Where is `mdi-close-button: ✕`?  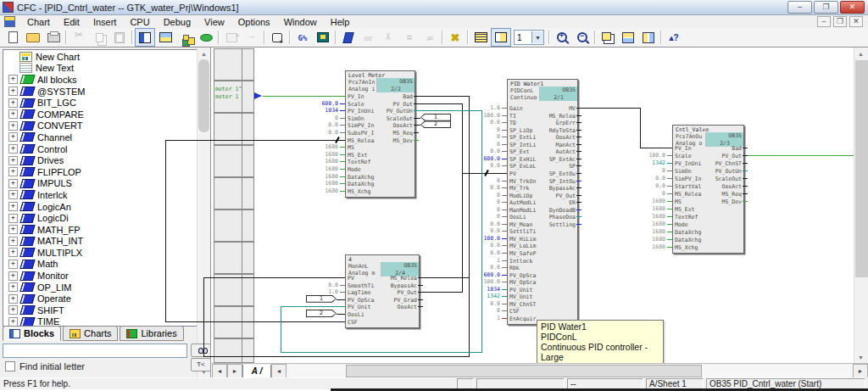
mdi-close-button: ✕ is located at coordinates (856, 22).